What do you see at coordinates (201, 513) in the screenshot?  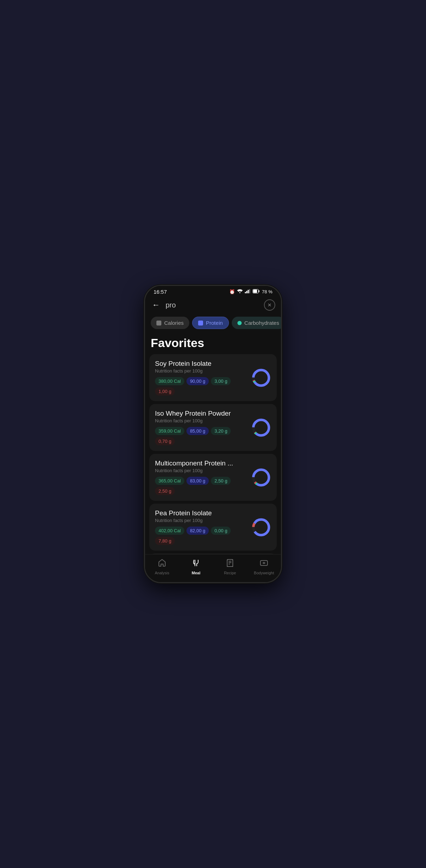 I see `food-name-4: Pea Protein Isolate` at bounding box center [201, 513].